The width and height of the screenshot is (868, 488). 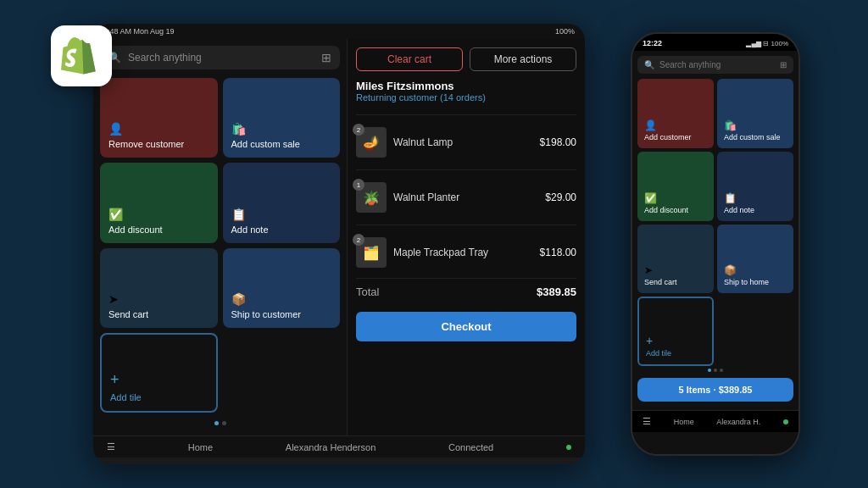 What do you see at coordinates (466, 291) in the screenshot?
I see `cart-total: Total $389.85` at bounding box center [466, 291].